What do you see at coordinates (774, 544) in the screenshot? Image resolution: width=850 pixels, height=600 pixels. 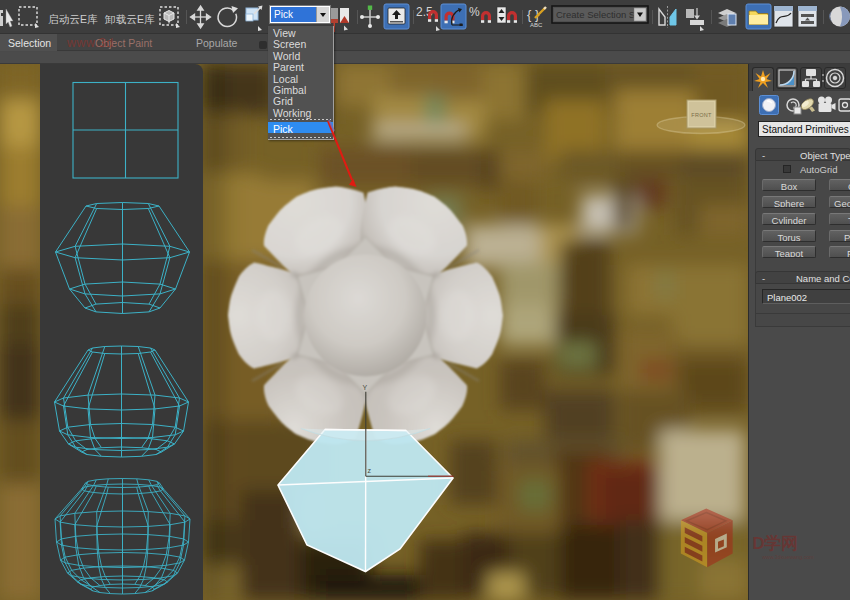 I see `svg-text: D学网` at bounding box center [774, 544].